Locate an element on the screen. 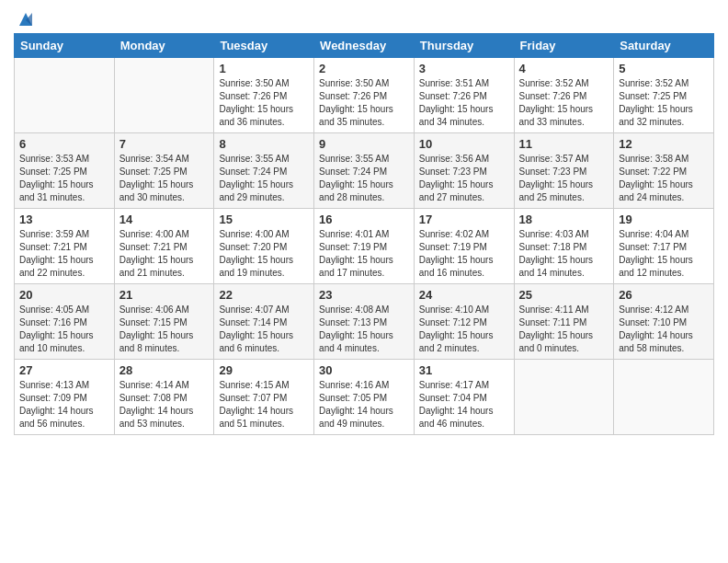 The image size is (728, 563). calendar-cell: 20Sunrise: 4:05 AM Sunset: 7:16 PM Dayli… is located at coordinates (64, 322).